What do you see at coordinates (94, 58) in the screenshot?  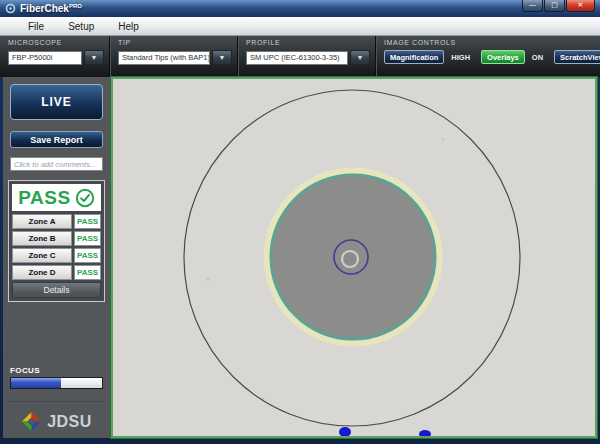 I see `microscope-dropdown-arrow-icon: ▼` at bounding box center [94, 58].